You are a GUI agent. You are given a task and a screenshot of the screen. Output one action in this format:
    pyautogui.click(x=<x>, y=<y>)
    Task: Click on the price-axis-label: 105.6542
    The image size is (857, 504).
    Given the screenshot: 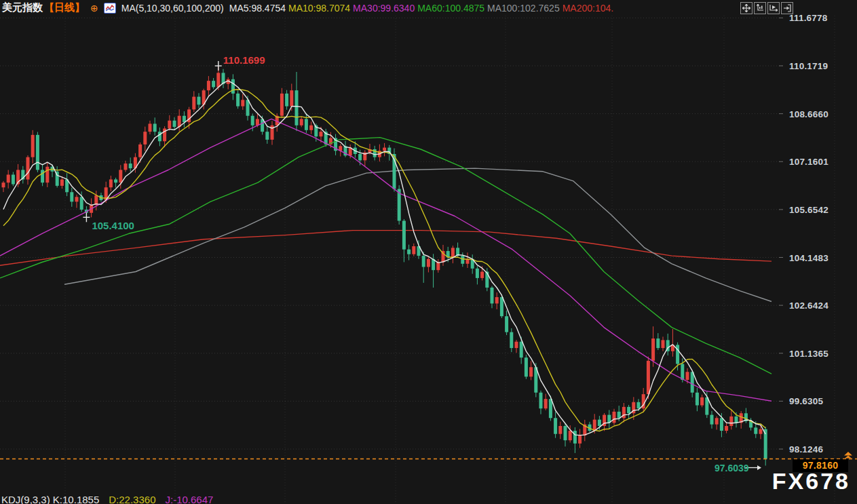 What is the action you would take?
    pyautogui.click(x=809, y=209)
    